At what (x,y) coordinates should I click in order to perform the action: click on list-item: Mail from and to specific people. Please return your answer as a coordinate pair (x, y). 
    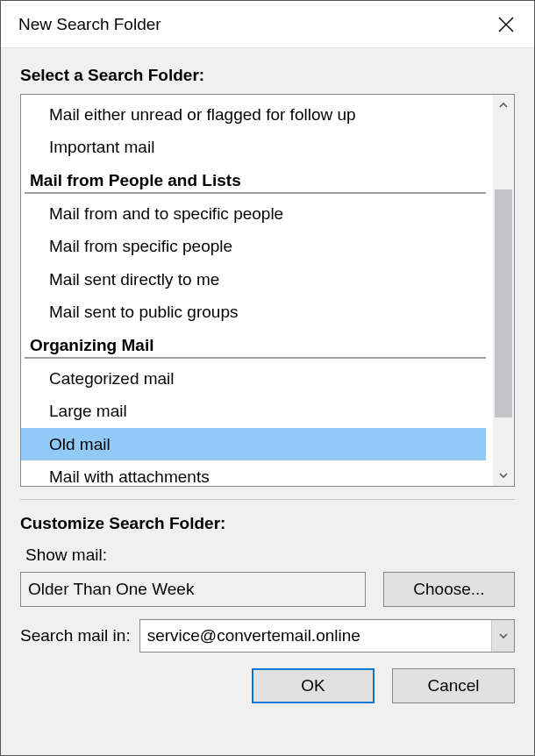
    Looking at the image, I should click on (253, 214).